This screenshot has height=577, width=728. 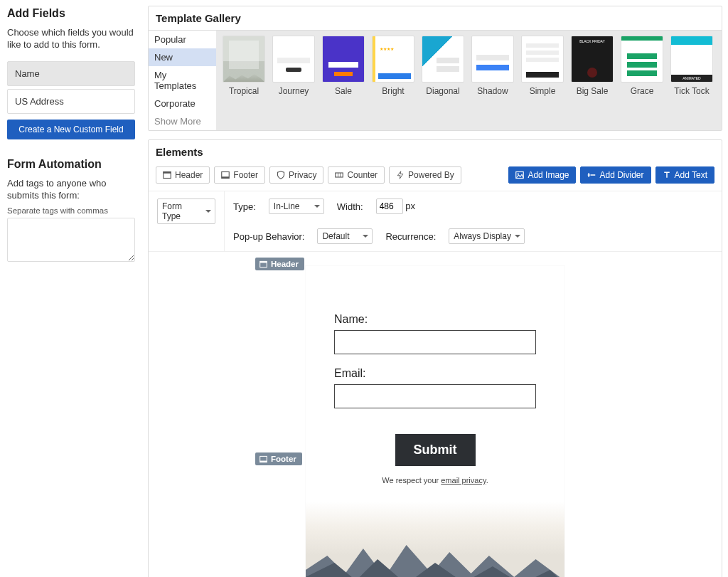 I want to click on form-footer-image, so click(x=435, y=539).